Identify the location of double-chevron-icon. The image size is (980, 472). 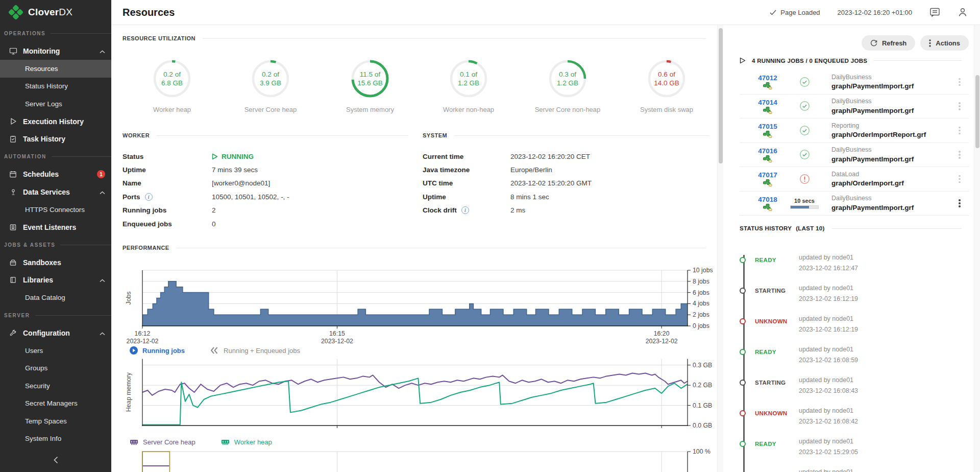
(214, 350).